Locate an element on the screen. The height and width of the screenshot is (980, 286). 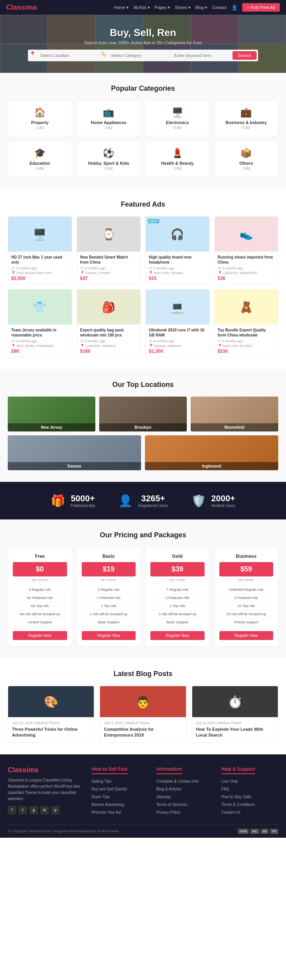
ad-title: Export quality bag pack wholesale min 10… is located at coordinates (109, 333).